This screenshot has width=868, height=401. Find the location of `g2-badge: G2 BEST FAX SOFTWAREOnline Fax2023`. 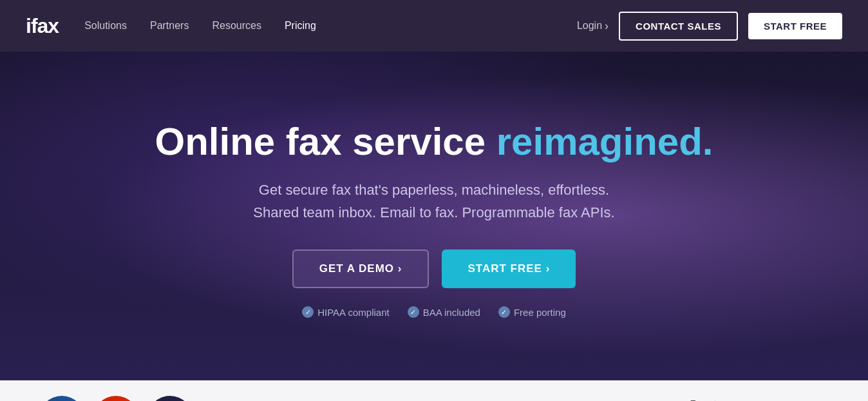

g2-badge: G2 BEST FAX SOFTWAREOnline Fax2023 is located at coordinates (116, 398).